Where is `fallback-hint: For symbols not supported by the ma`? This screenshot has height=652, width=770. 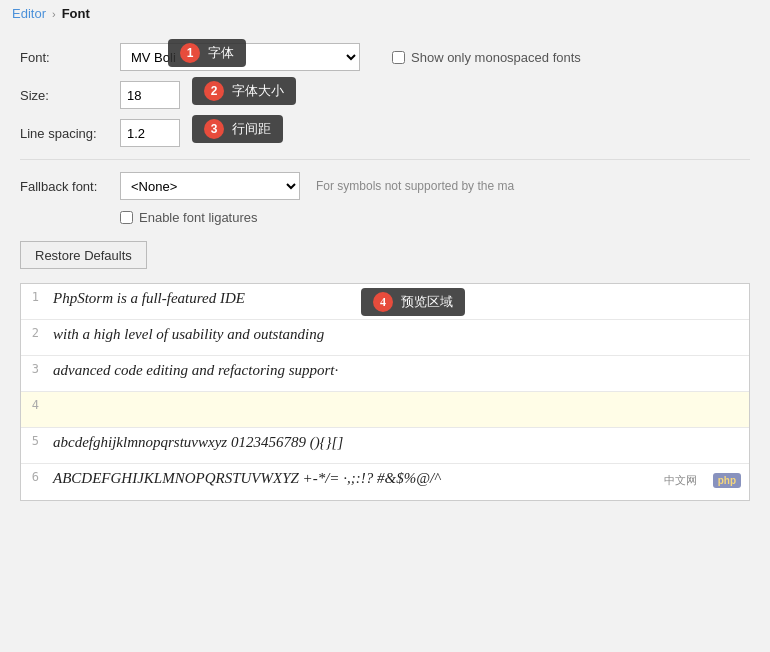
fallback-hint: For symbols not supported by the ma is located at coordinates (415, 186).